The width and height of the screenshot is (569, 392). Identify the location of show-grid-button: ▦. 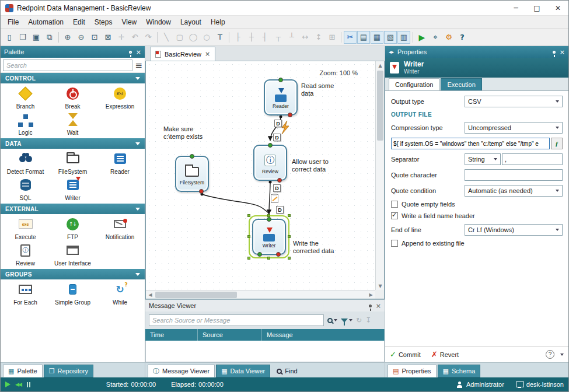
(377, 37).